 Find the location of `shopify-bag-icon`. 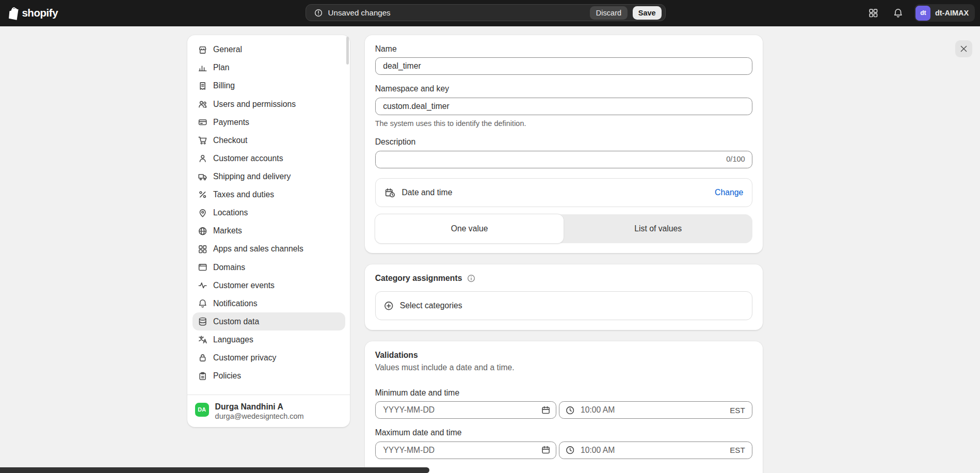

shopify-bag-icon is located at coordinates (13, 13).